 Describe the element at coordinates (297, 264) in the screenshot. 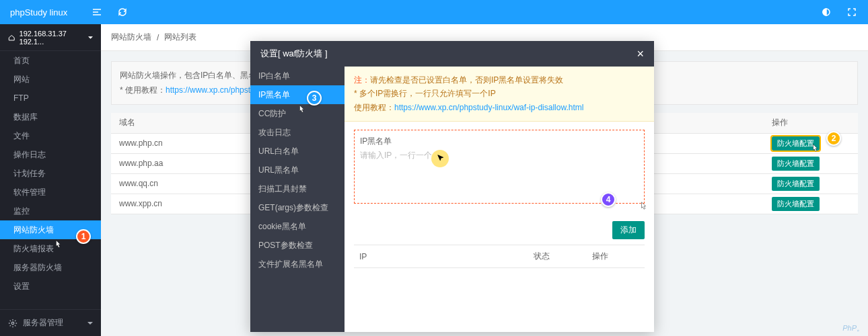

I see `modal-nav-ext: 文件扩展名黑名单` at that location.